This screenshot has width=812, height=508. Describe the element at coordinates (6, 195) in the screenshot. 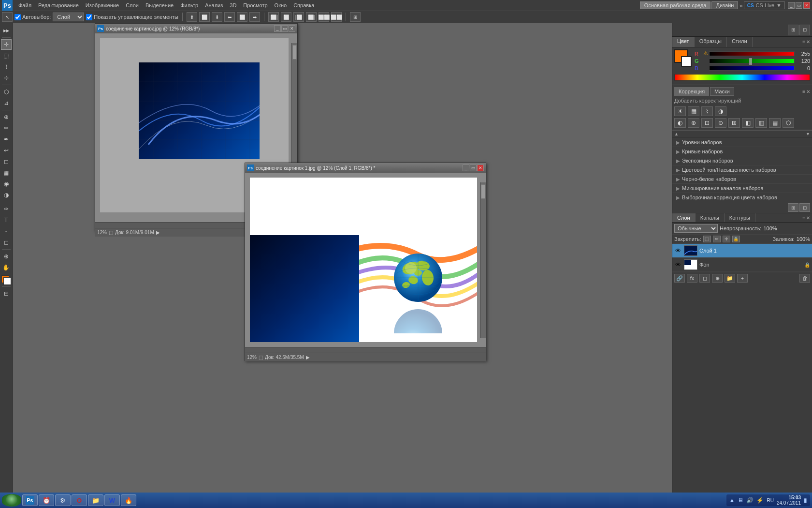

I see `tool-dodge: ◑` at that location.